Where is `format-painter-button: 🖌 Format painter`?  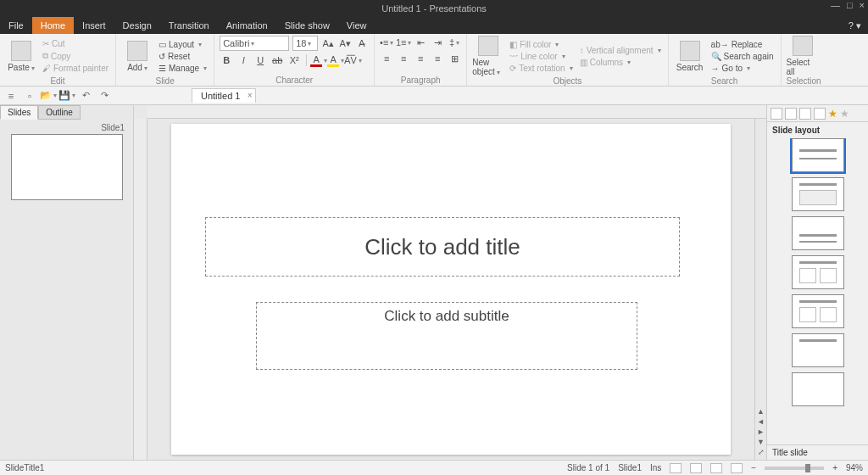 format-painter-button: 🖌 Format painter is located at coordinates (75, 68).